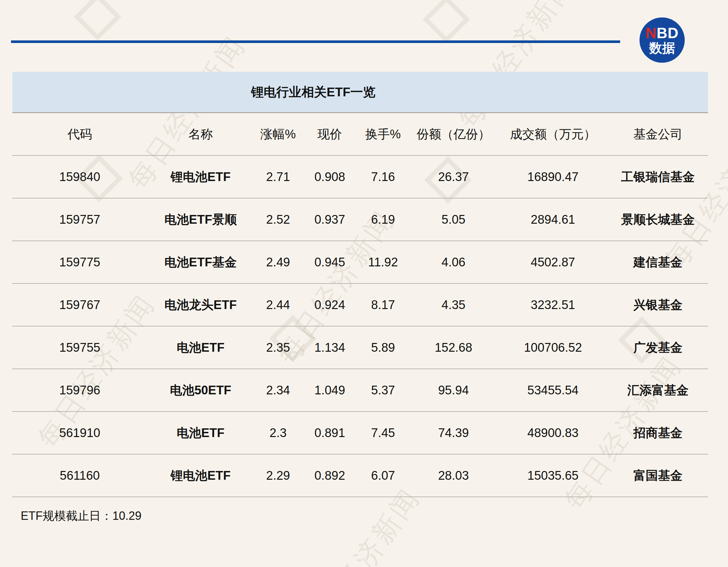 The width and height of the screenshot is (728, 567). What do you see at coordinates (278, 390) in the screenshot?
I see `cell-change-pct: 2.34` at bounding box center [278, 390].